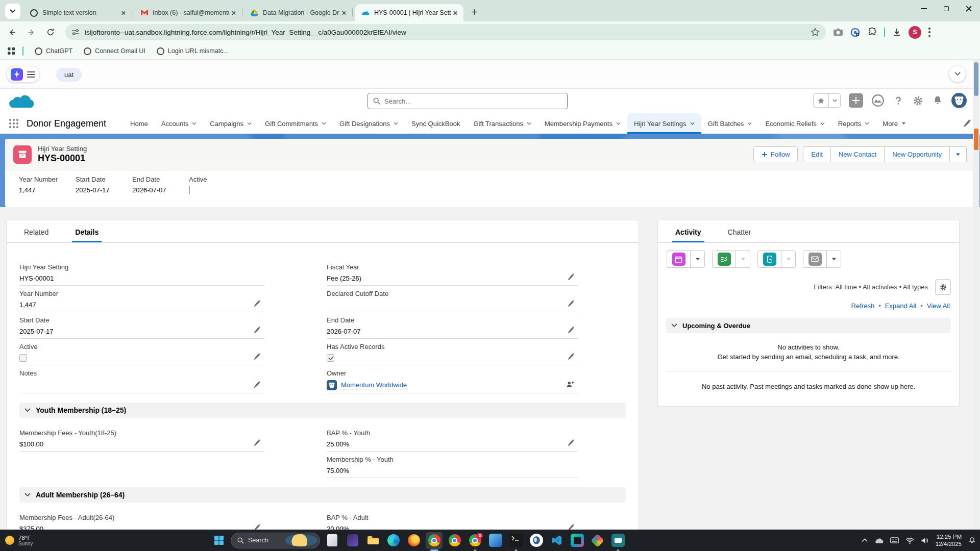 The image size is (980, 551). I want to click on apps-grid-icon, so click(11, 51).